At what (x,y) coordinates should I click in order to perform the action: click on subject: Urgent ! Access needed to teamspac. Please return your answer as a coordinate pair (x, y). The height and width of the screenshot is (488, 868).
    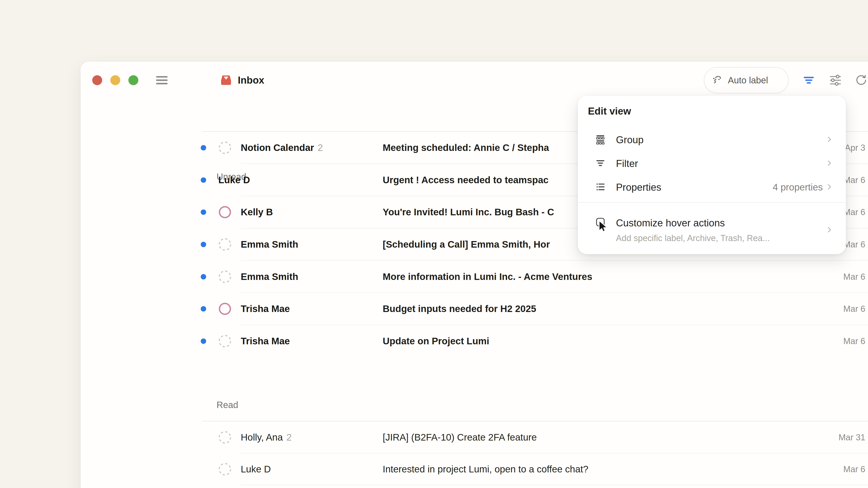
    Looking at the image, I should click on (466, 180).